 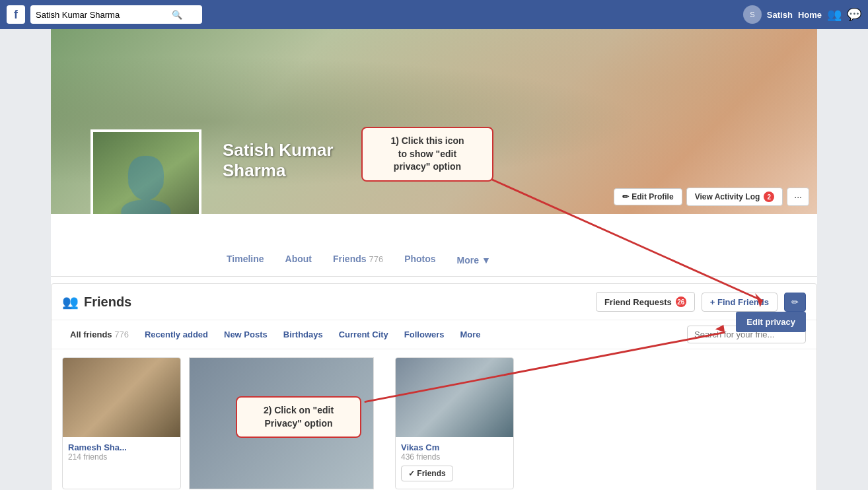 I want to click on annotation-box-1: 1) Click this icon to show "edit privacy…, so click(x=427, y=155).